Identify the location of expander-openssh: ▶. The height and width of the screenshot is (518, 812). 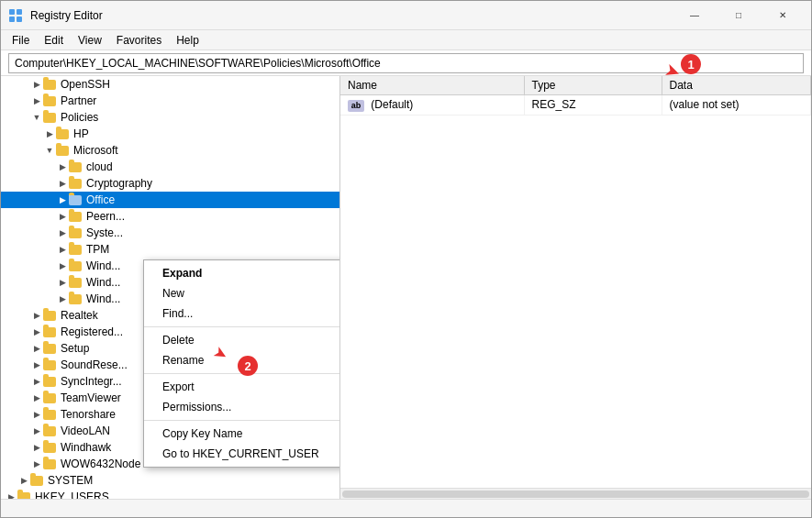
(37, 84).